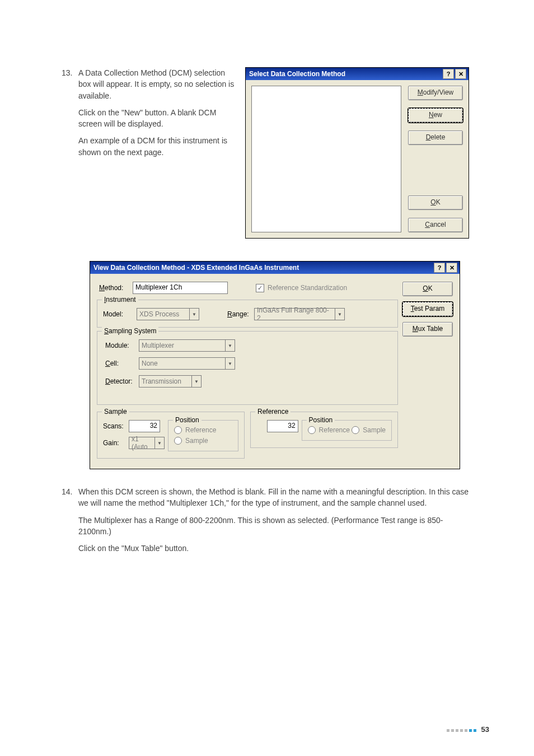 This screenshot has width=534, height=756. What do you see at coordinates (170, 381) in the screenshot?
I see `detector-select: Transmission ▼` at bounding box center [170, 381].